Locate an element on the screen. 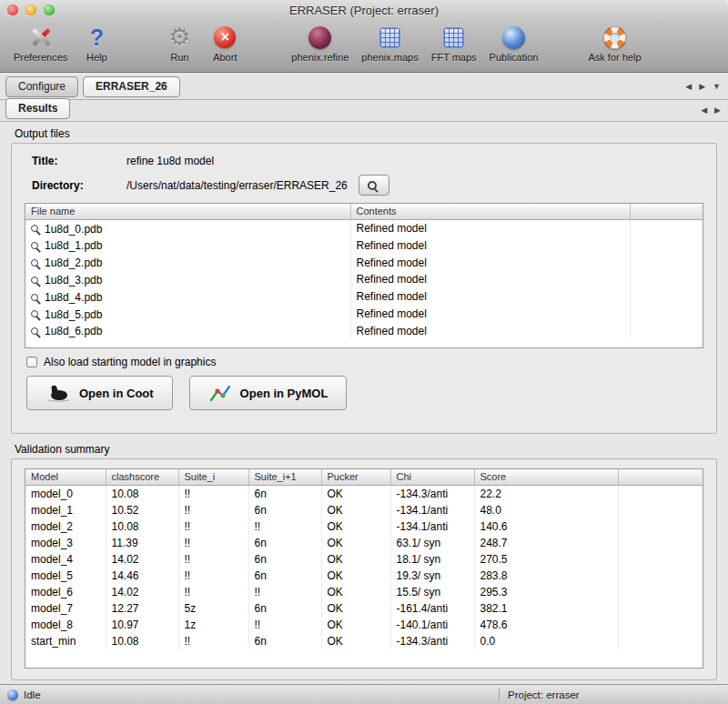  open-in-pymol-button: Open in PyMOL is located at coordinates (268, 393).